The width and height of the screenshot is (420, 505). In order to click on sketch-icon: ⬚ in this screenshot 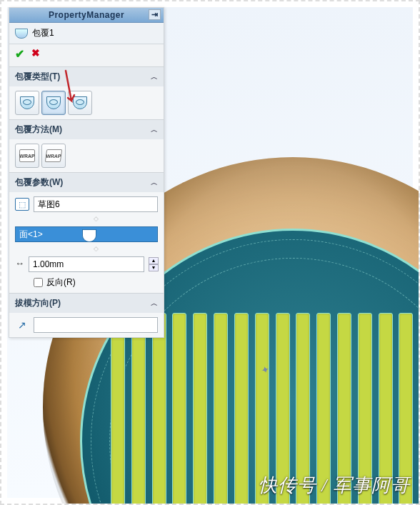, I will do `click(22, 204)`.